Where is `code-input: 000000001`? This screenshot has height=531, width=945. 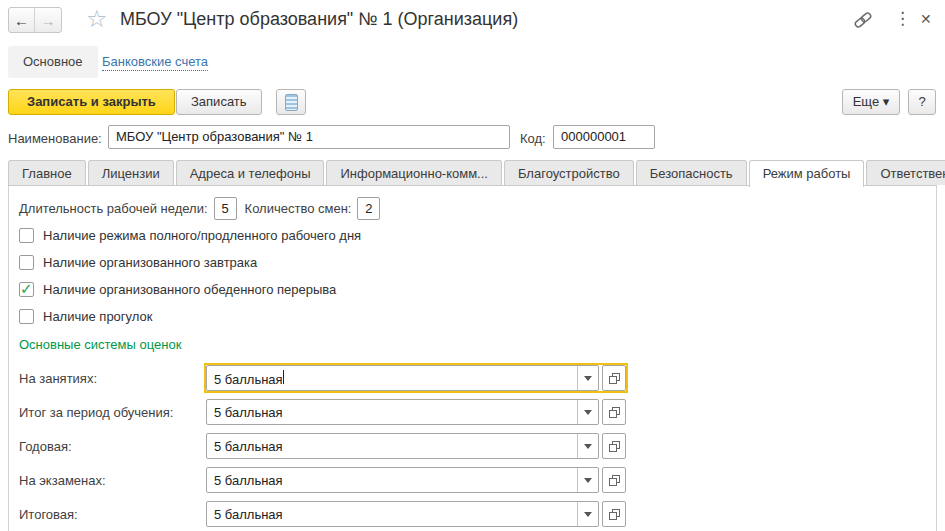 code-input: 000000001 is located at coordinates (604, 137).